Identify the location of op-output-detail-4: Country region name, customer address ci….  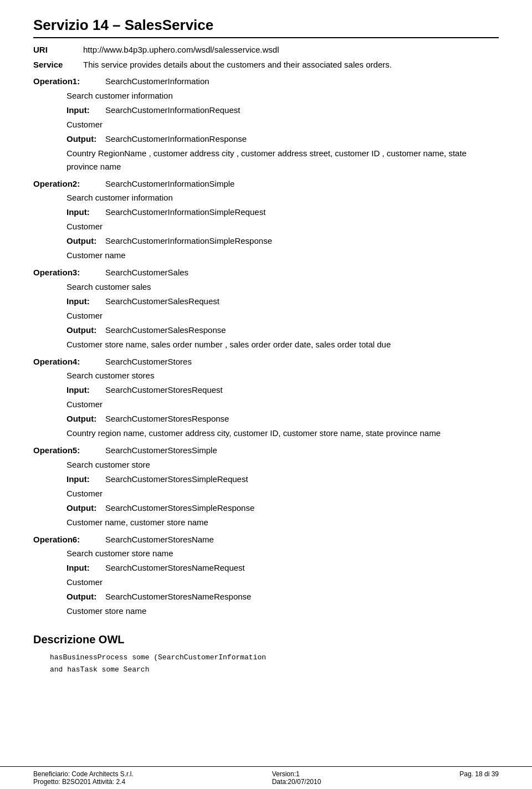
(283, 433).